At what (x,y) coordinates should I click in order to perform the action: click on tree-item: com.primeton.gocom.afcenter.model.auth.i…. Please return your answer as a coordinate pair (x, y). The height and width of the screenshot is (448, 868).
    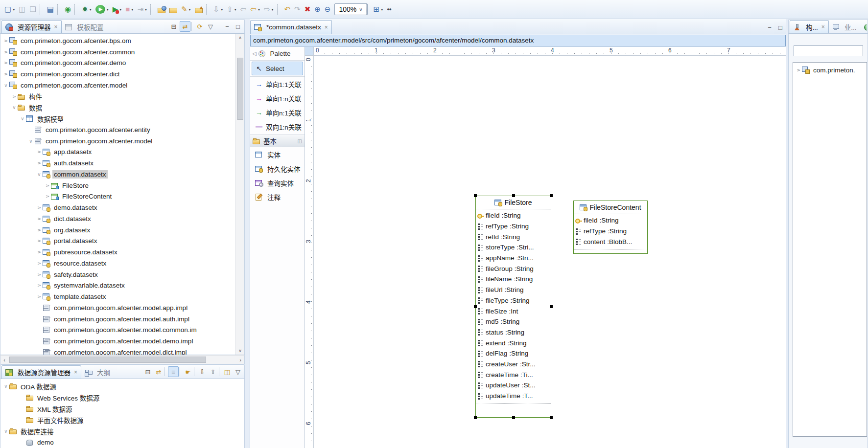
    Looking at the image, I should click on (97, 319).